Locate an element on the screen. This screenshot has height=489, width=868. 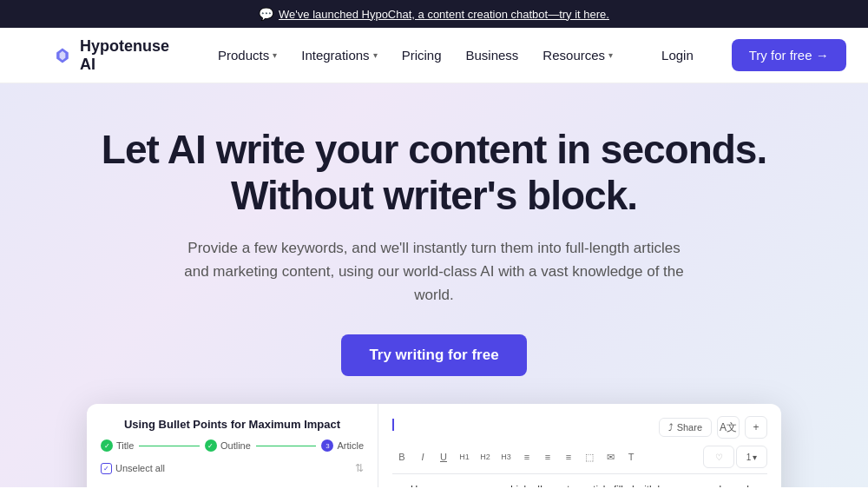
editor-content: Have you ever seen a LinkedIn post or ar… is located at coordinates (580, 485).